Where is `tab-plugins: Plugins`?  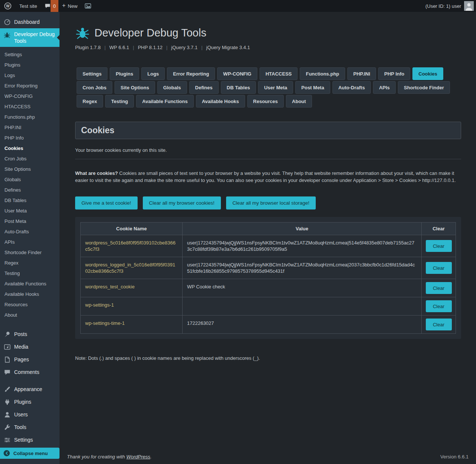
tab-plugins: Plugins is located at coordinates (124, 74).